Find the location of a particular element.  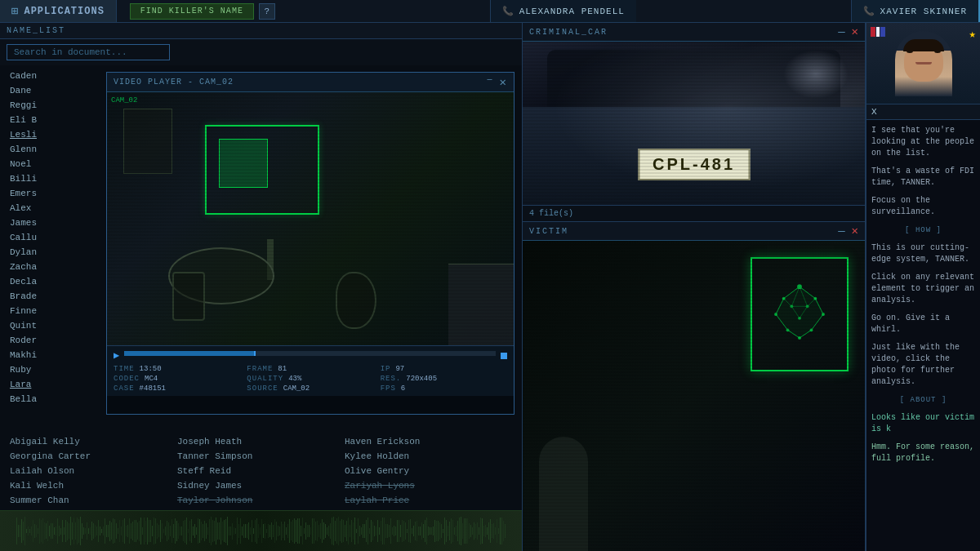

phone-icon-2: 📞 is located at coordinates (869, 11).